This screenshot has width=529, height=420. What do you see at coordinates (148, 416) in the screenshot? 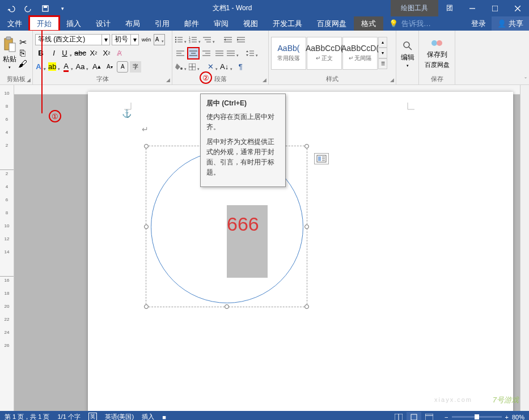
I see `status-mode: 插入` at bounding box center [148, 416].